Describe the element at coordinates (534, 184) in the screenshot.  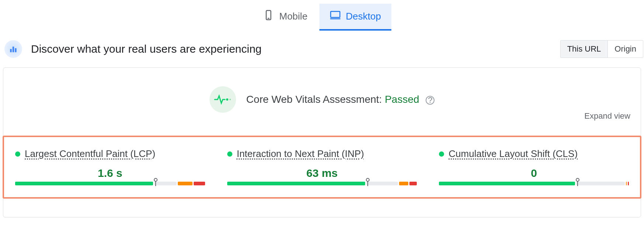
I see `metric-cls-bar` at that location.